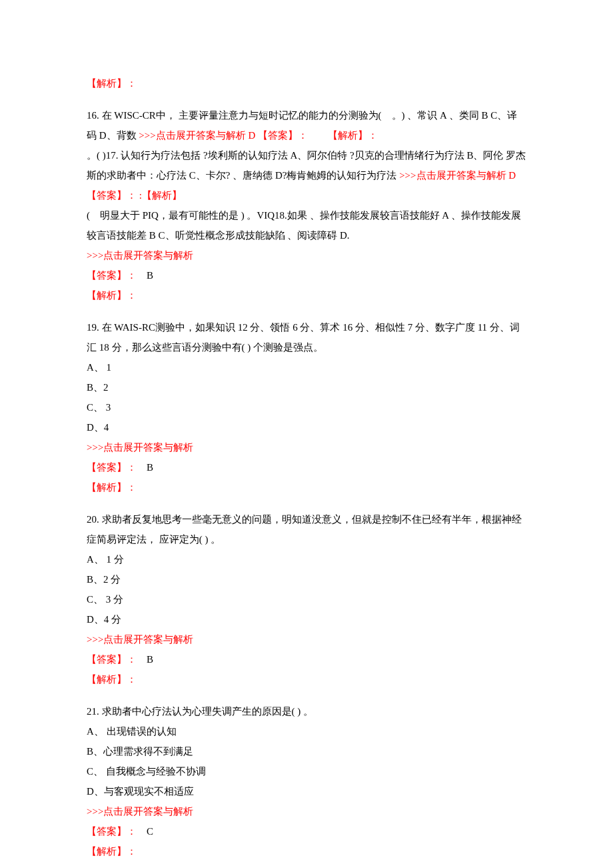 The width and height of the screenshot is (613, 868). I want to click on question-21: 21. 求助者中心疗法认为心理失调产生的原因是( ) 。 A、 出现错误的认知 …, so click(306, 781).